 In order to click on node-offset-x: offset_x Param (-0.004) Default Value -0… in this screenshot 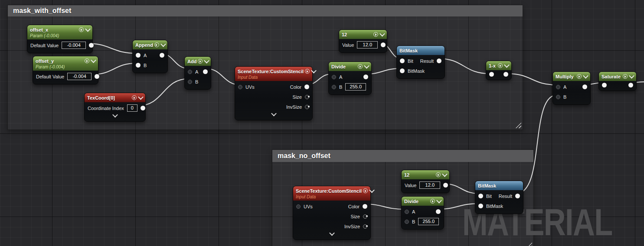, I will do `click(60, 39)`.